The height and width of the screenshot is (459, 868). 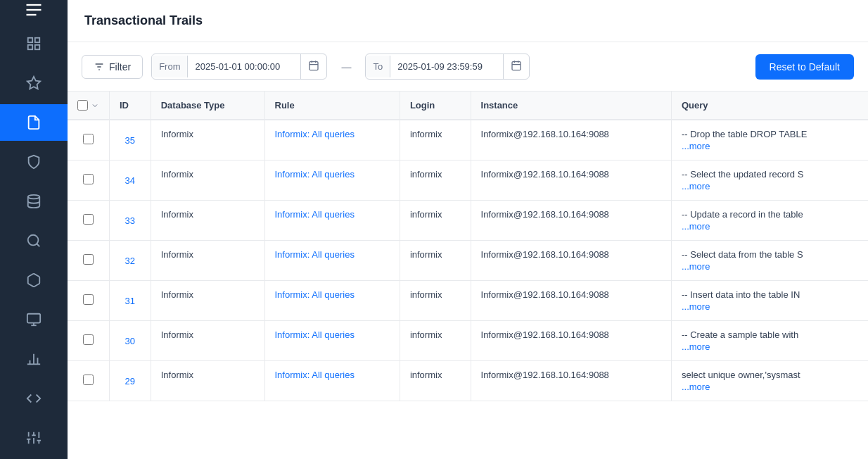 What do you see at coordinates (34, 458) in the screenshot?
I see `sidebar-bottom` at bounding box center [34, 458].